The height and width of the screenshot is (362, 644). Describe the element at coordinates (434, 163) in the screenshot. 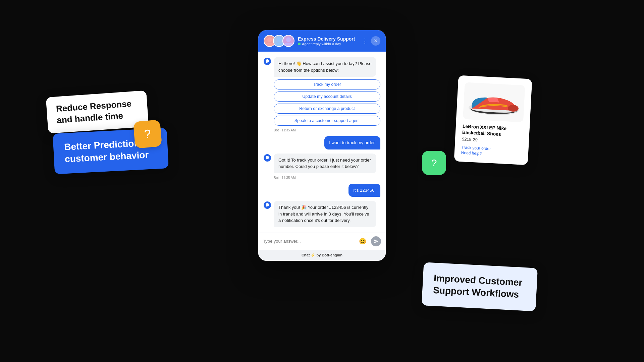

I see `question-bubble-green: ?` at that location.